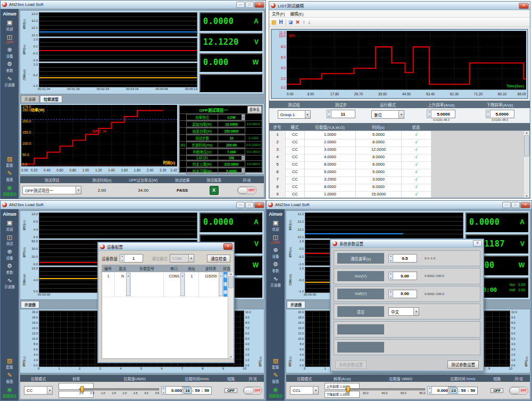  I want to click on test-params-button: 测试参数设置, so click(463, 364).